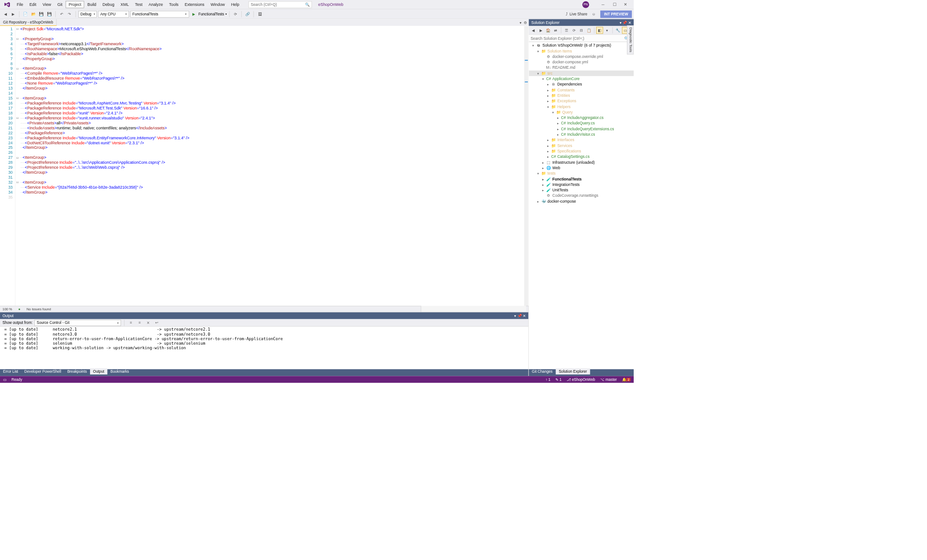 The image size is (927, 560). What do you see at coordinates (194, 14) in the screenshot?
I see `start-debug-icon: ▶` at bounding box center [194, 14].